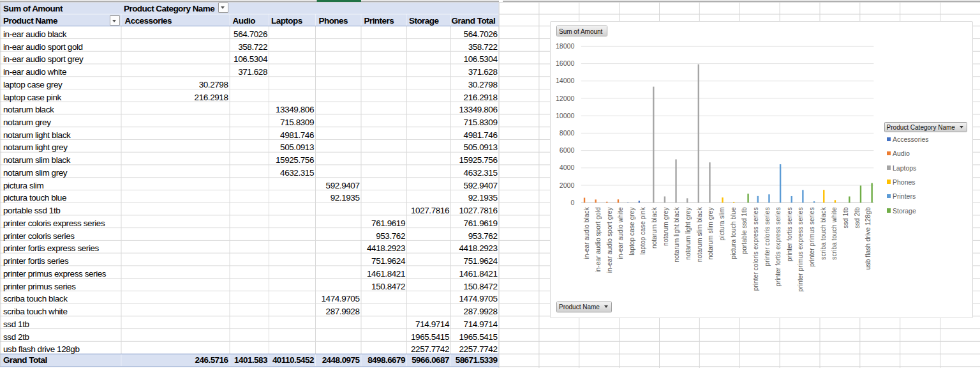 The height and width of the screenshot is (368, 980). What do you see at coordinates (699, 234) in the screenshot?
I see `svg-text: notarum slim black` at bounding box center [699, 234].